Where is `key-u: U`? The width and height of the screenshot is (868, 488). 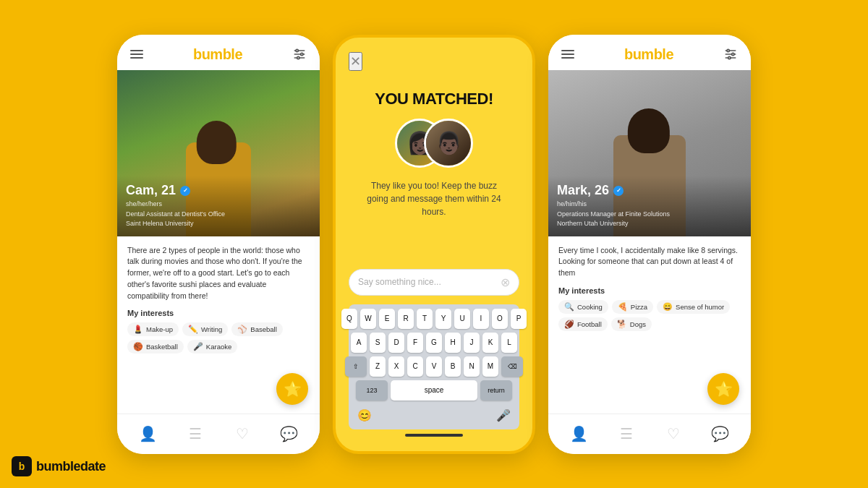 key-u: U is located at coordinates (462, 319).